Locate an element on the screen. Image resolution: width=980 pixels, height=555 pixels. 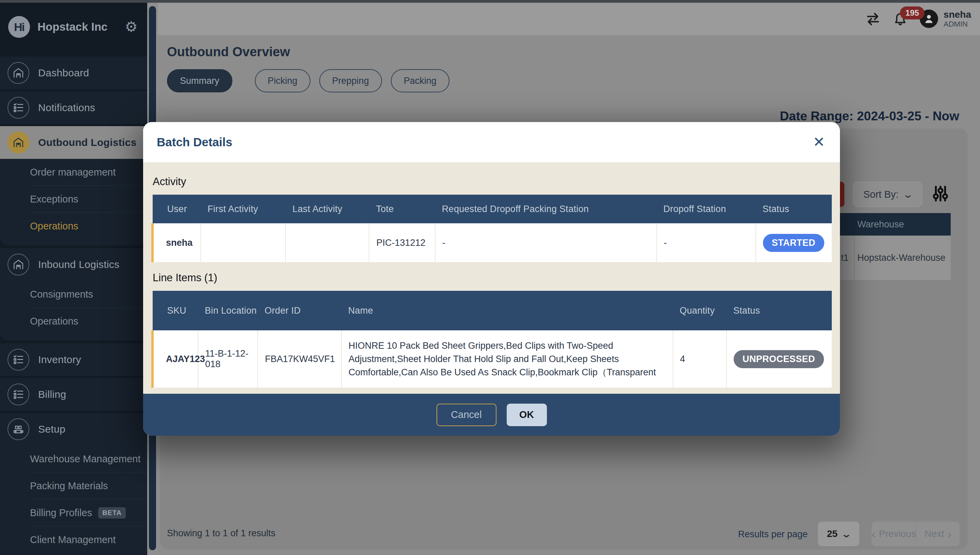
first-activity-cell is located at coordinates (243, 243).